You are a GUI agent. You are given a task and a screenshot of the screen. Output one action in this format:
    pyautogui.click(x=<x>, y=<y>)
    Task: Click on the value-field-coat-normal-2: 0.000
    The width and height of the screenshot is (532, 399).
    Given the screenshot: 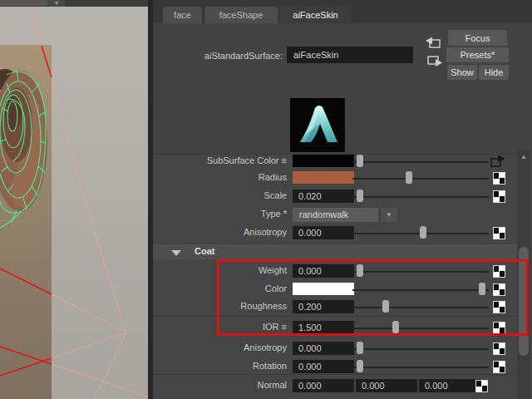 What is the action you would take?
    pyautogui.click(x=450, y=386)
    